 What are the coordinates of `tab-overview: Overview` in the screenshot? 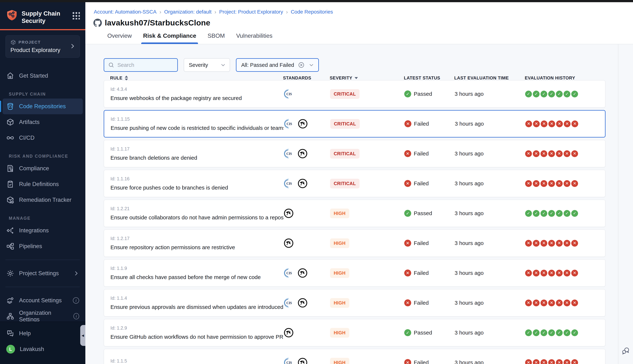 It's located at (120, 38).